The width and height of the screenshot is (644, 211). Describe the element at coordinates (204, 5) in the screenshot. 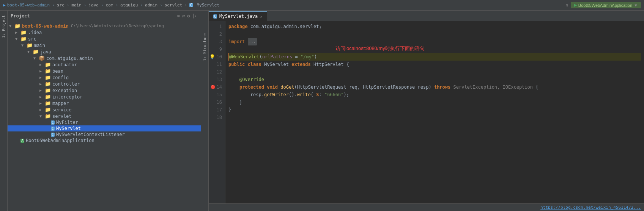

I see `breadcrumb-class: C MyServlet` at that location.